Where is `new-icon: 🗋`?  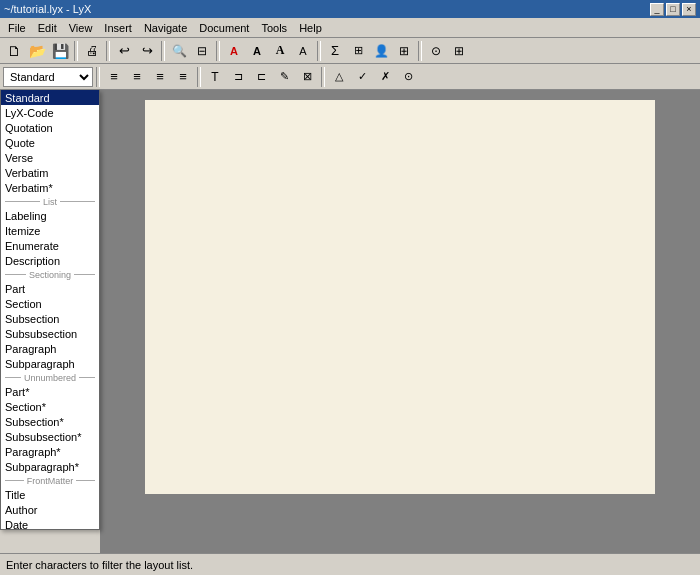
new-icon: 🗋 is located at coordinates (14, 51).